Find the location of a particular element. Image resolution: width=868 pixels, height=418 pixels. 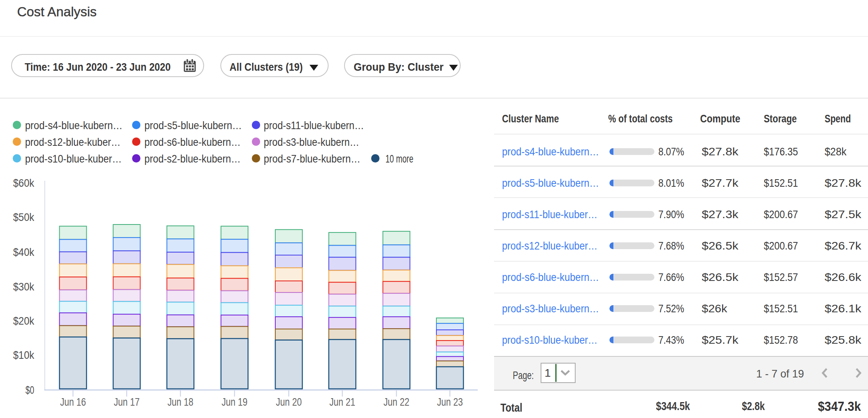

svg-text: $20k is located at coordinates (24, 321).